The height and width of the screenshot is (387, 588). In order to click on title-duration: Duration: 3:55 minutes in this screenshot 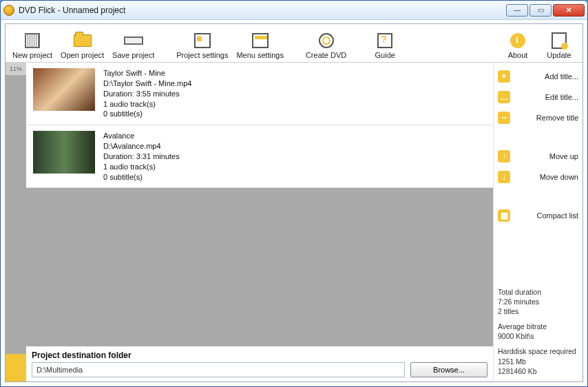, I will do `click(147, 94)`.